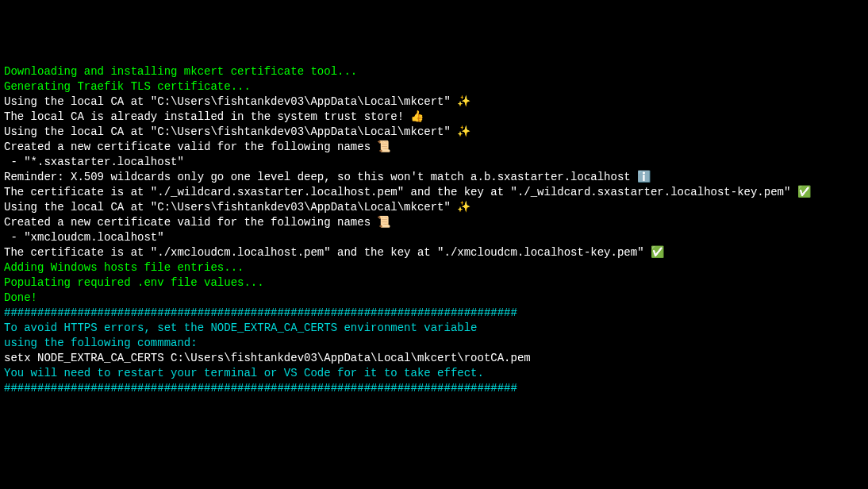 Image resolution: width=868 pixels, height=489 pixels. What do you see at coordinates (434, 268) in the screenshot?
I see `terminal-line: Adding Windows hosts file entries...` at bounding box center [434, 268].